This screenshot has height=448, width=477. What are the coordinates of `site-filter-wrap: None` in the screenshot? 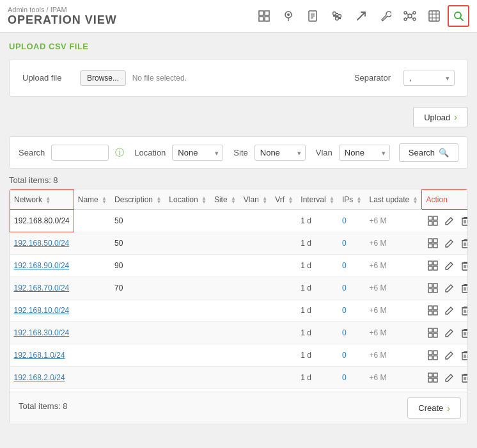 It's located at (280, 152).